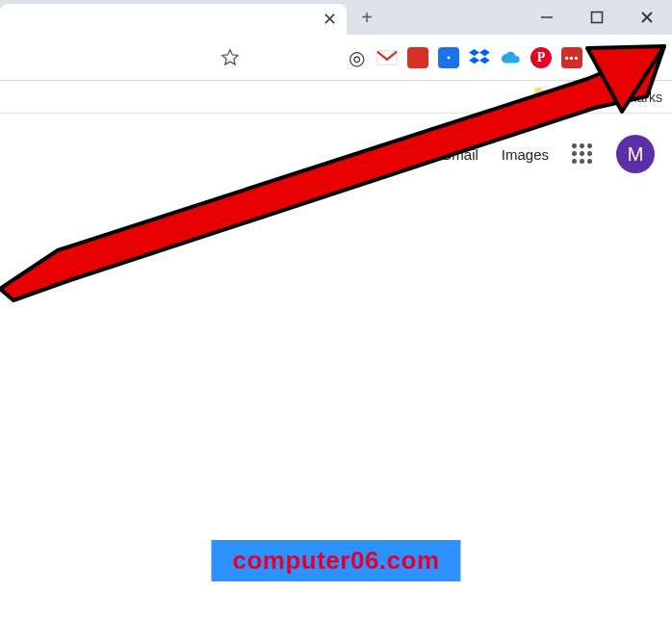 This screenshot has height=618, width=672. I want to click on doc-extension: ▪, so click(449, 58).